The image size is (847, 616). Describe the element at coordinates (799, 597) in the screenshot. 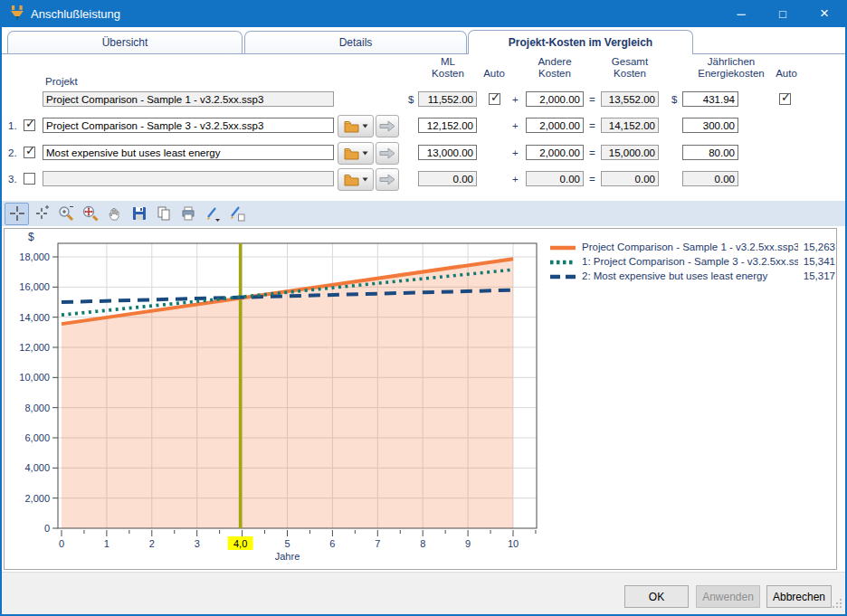

I see `cancel-button: Abbrechen` at that location.